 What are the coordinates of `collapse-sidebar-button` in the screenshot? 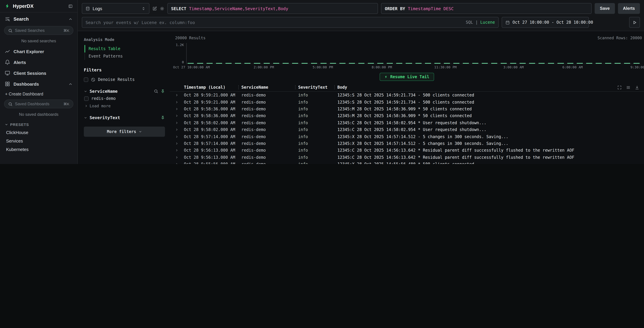 It's located at (70, 6).